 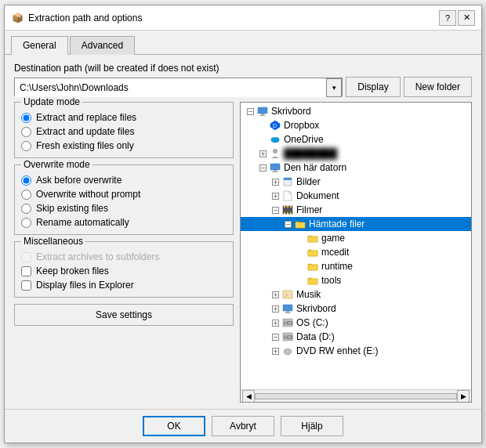 What do you see at coordinates (356, 196) in the screenshot?
I see `tree-item: Dokument` at bounding box center [356, 196].